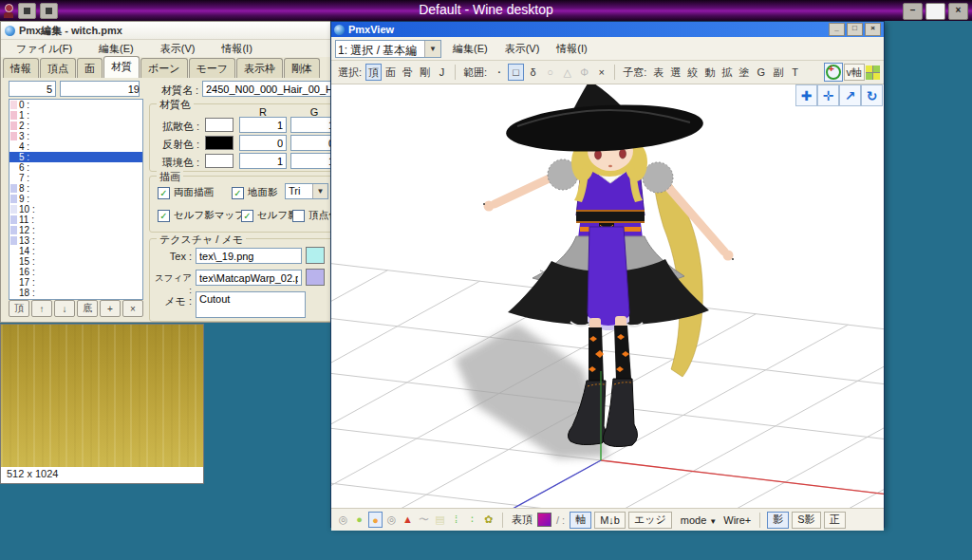 The height and width of the screenshot is (560, 972). Describe the element at coordinates (236, 49) in the screenshot. I see `menu-info: 情報(I)` at that location.